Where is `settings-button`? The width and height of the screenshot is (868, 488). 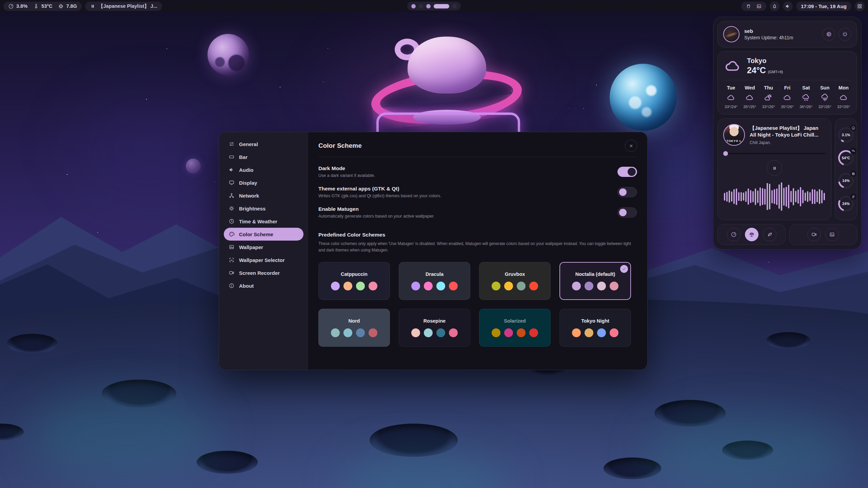
settings-button is located at coordinates (829, 34).